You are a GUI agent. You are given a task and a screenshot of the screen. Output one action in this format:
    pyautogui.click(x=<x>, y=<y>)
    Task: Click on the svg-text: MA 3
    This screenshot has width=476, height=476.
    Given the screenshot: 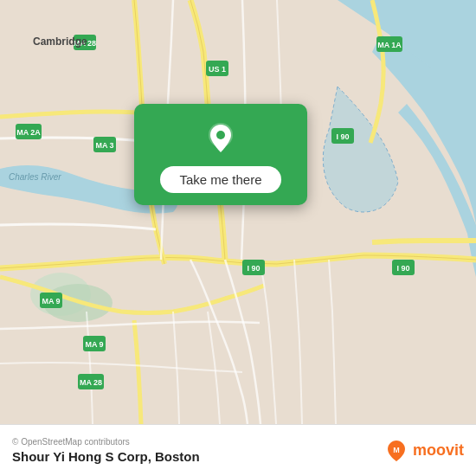 What is the action you would take?
    pyautogui.click(x=104, y=145)
    